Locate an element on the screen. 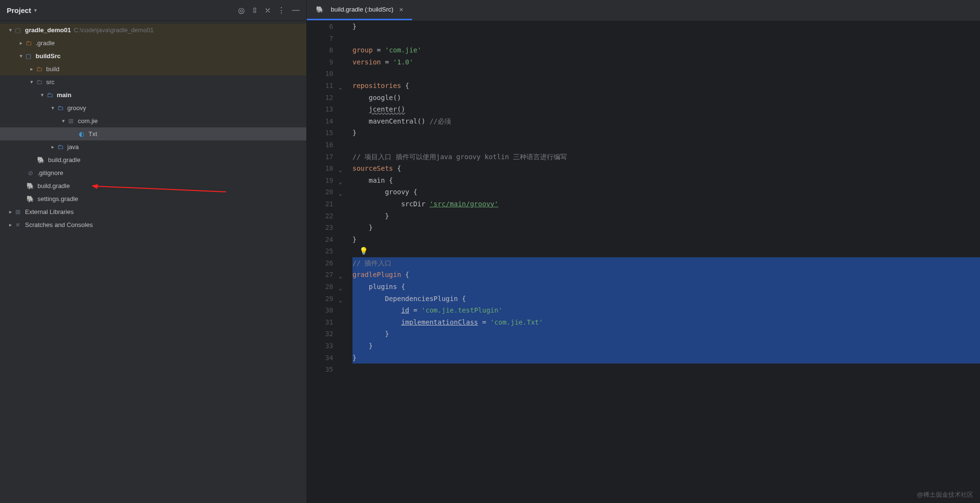  tree-build: ▸ 🗀 build is located at coordinates (153, 69).